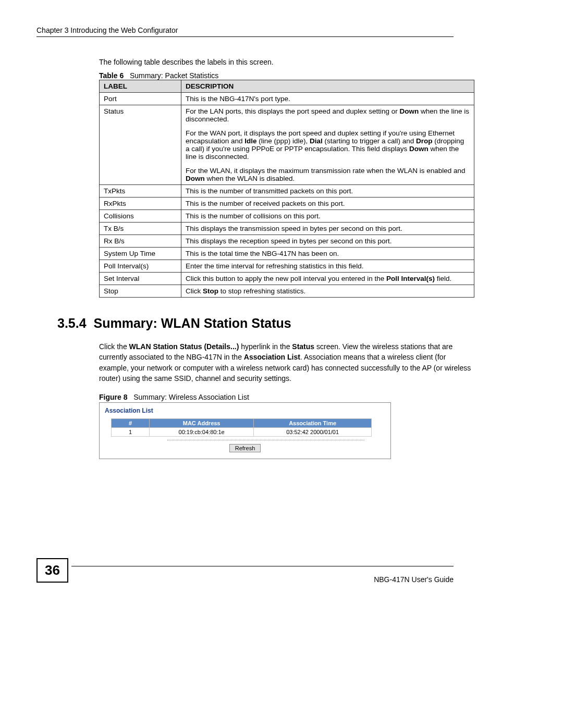 This screenshot has width=563, height=728. Describe the element at coordinates (245, 411) in the screenshot. I see `association-list-title: Association List` at that location.